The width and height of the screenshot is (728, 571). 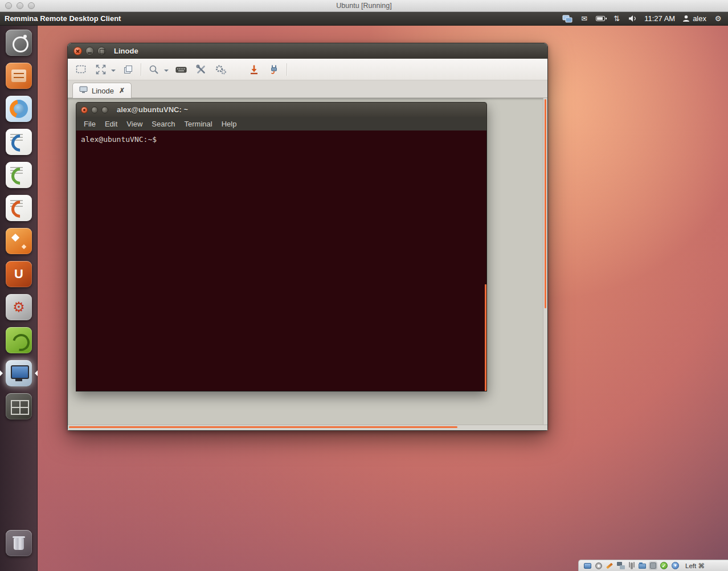 What do you see at coordinates (653, 565) in the screenshot?
I see `virtualbox-statusbar: ✓ ▼ Left ⌘` at bounding box center [653, 565].